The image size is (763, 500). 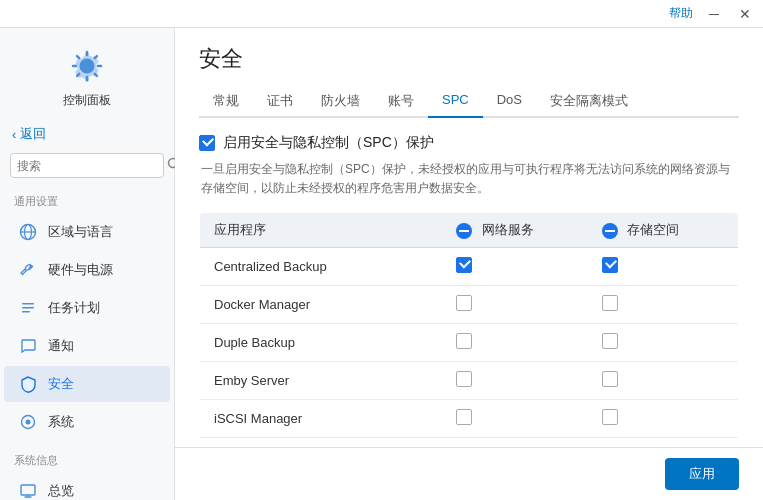 What do you see at coordinates (28, 232) in the screenshot?
I see `globe-icon` at bounding box center [28, 232].